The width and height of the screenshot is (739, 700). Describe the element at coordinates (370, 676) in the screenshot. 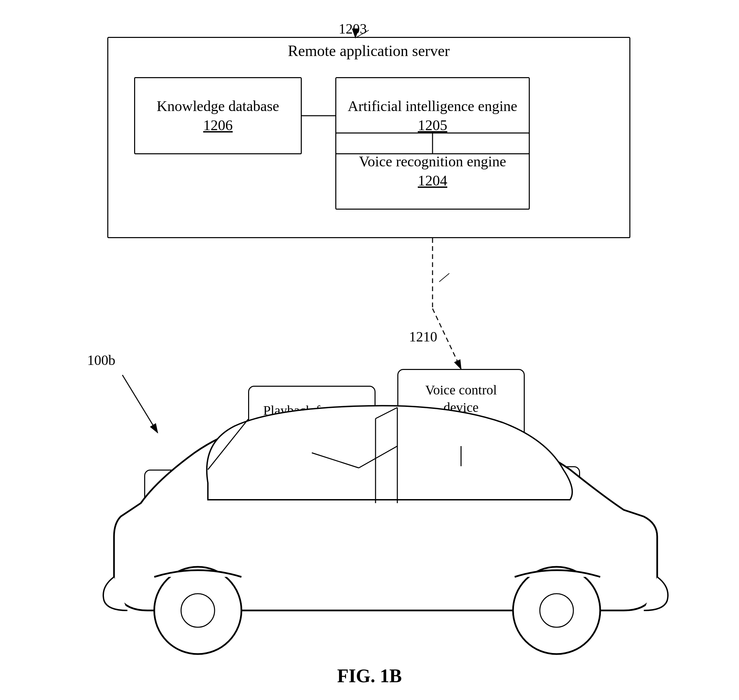

I see `fig-label: FIG. 1B` at that location.